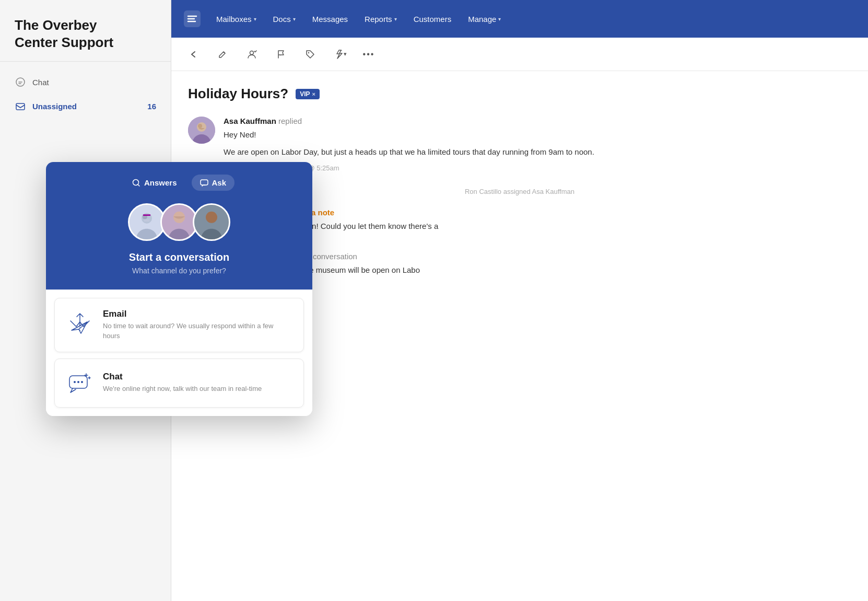 The image size is (868, 601). I want to click on sidebar-header: The OverbeyCenter Support, so click(86, 31).